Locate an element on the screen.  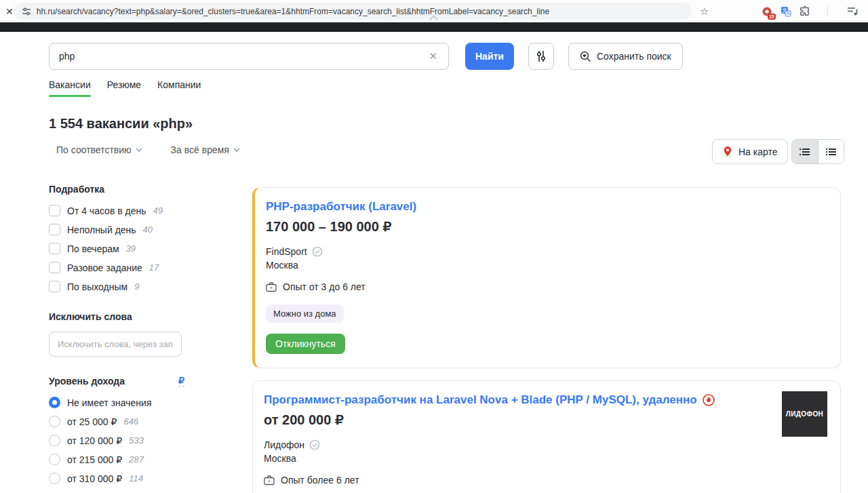
filter-checkbox-row: Неполный день 40 is located at coordinates (117, 229).